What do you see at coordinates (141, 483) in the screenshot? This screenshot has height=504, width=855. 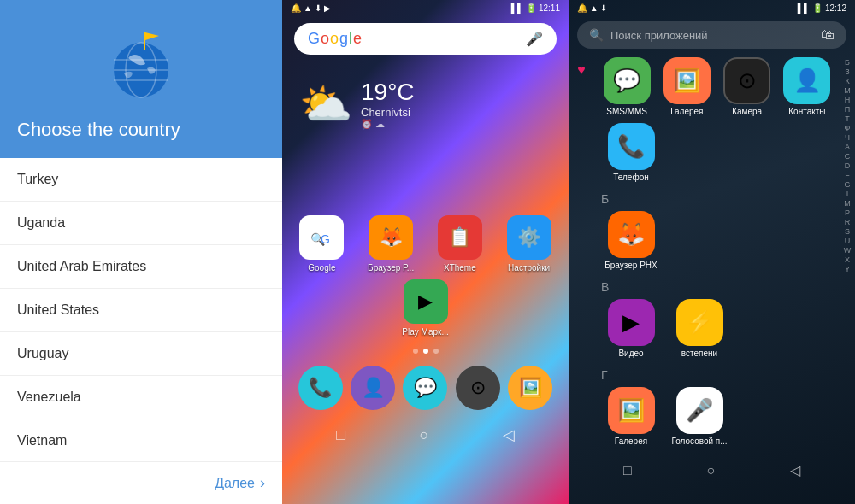 I see `panel1-footer: Далее ›` at bounding box center [141, 483].